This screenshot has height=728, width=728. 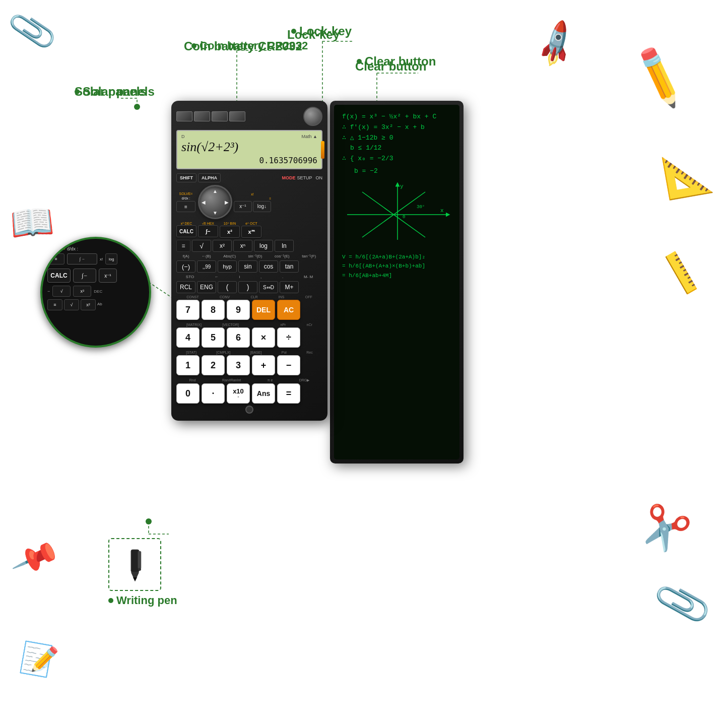 What do you see at coordinates (238, 365) in the screenshot?
I see `button-3: 3` at bounding box center [238, 365].